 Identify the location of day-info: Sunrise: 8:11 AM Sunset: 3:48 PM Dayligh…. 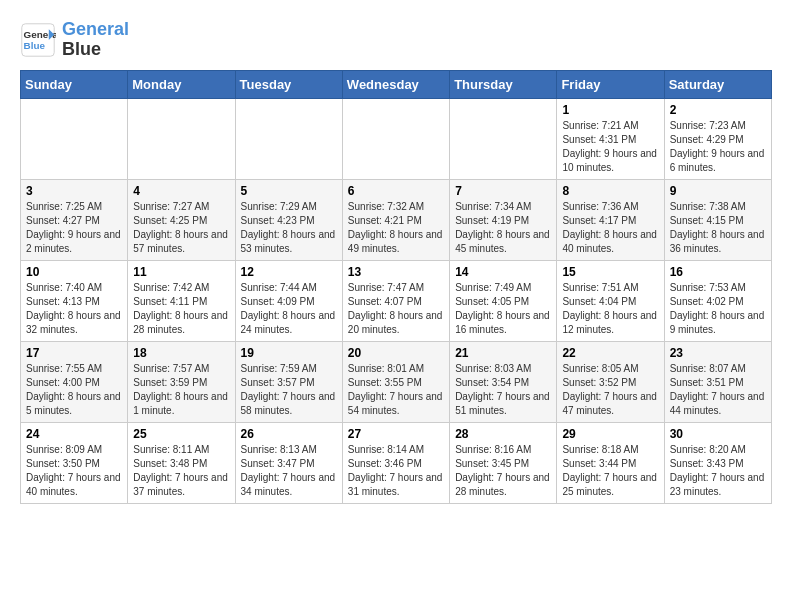
(181, 471).